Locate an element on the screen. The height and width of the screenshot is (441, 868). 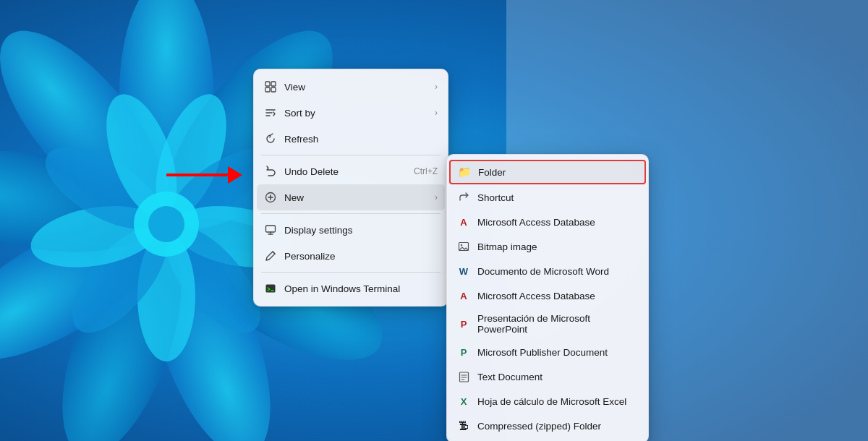
view-chevron: › is located at coordinates (436, 87).